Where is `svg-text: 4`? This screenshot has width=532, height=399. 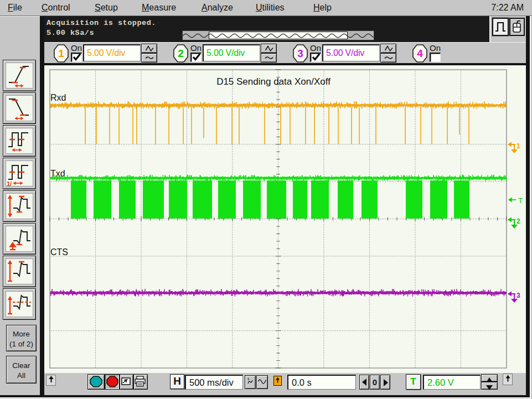 svg-text: 4 is located at coordinates (420, 53).